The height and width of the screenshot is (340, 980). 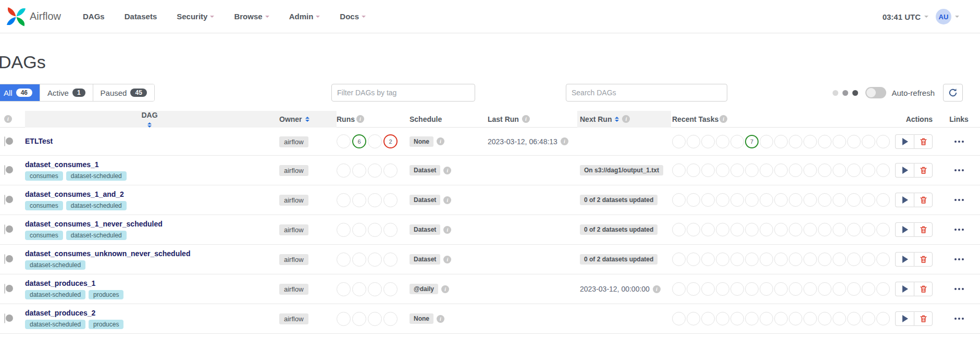 What do you see at coordinates (359, 142) in the screenshot?
I see `run-status-circle: 6` at bounding box center [359, 142].